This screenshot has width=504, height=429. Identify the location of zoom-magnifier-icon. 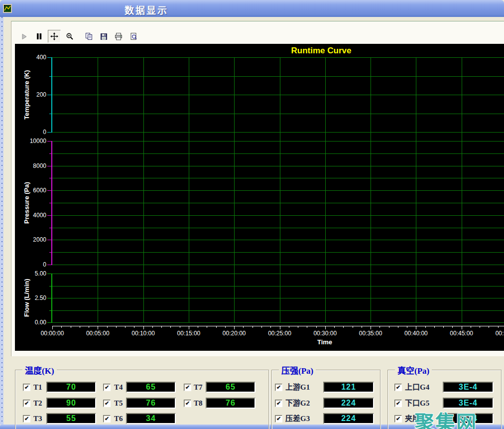
(70, 36).